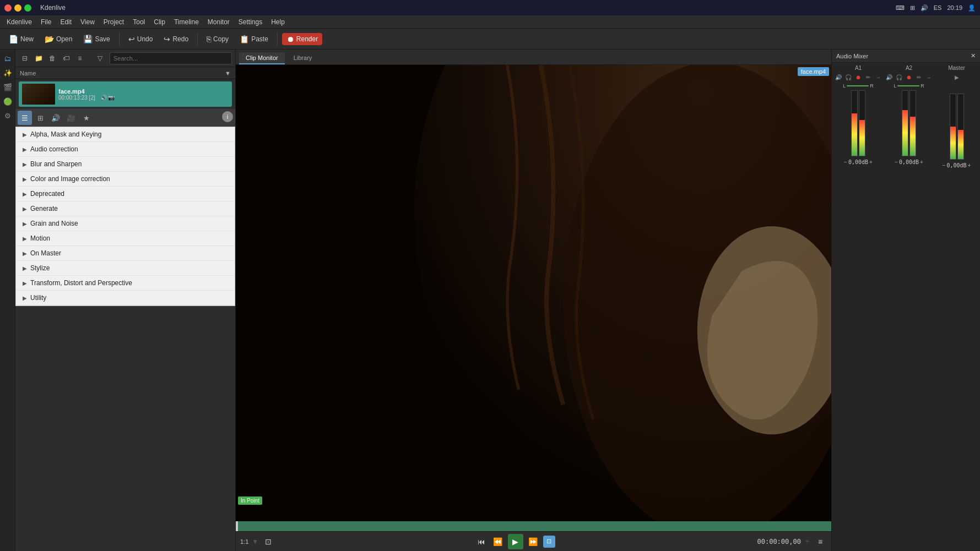 This screenshot has width=980, height=551. Describe the element at coordinates (126, 179) in the screenshot. I see `effects-item-color: ▶ Color and Image correction` at that location.